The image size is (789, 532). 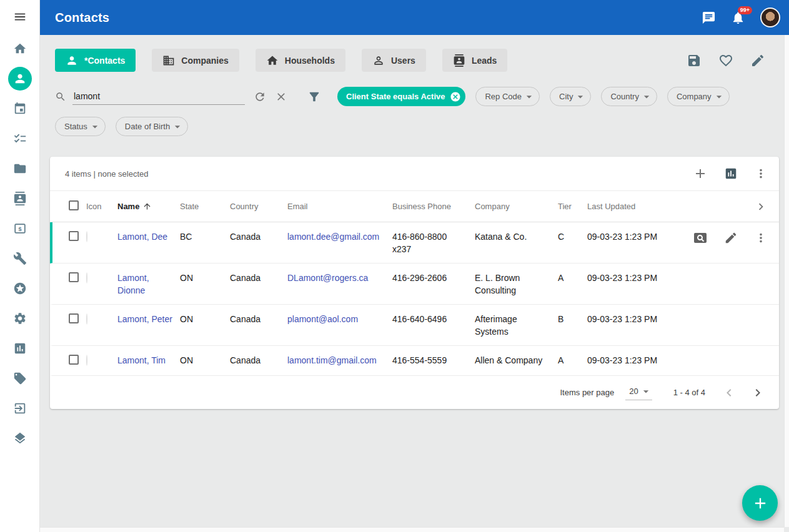 What do you see at coordinates (20, 139) in the screenshot?
I see `sidebar-item-tasks` at bounding box center [20, 139].